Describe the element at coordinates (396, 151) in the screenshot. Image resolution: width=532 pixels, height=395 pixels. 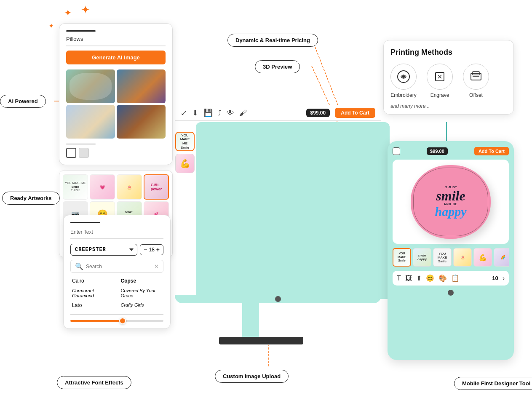
I see `mobile-checkbox` at that location.